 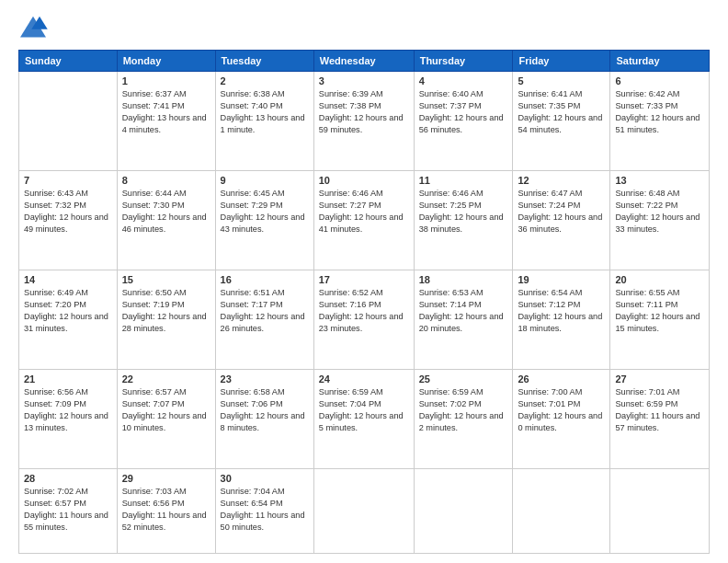 I want to click on cell-info: Sunrise: 6:46 AM Sunset: 7:25 PM Dayligh…, so click(x=463, y=212).